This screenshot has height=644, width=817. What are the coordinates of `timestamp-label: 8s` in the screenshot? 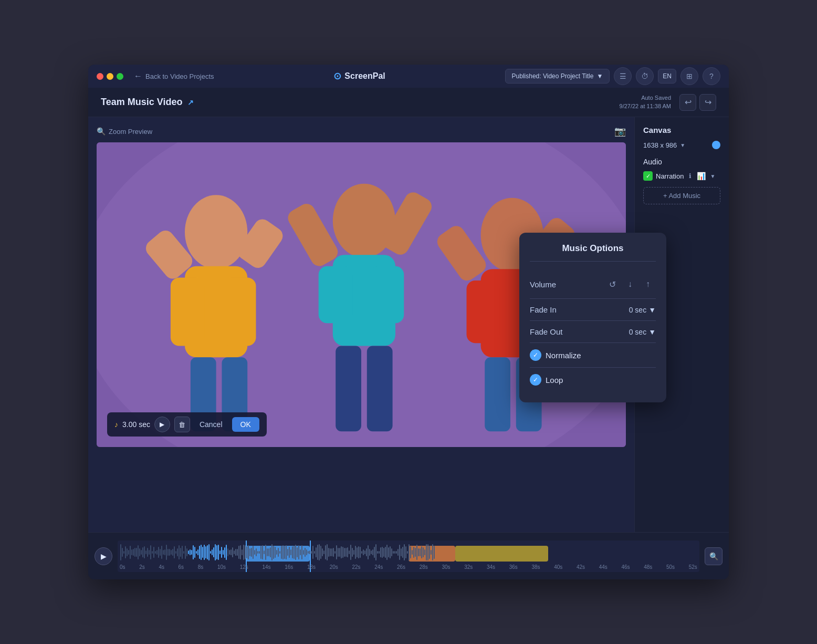 It's located at (201, 567).